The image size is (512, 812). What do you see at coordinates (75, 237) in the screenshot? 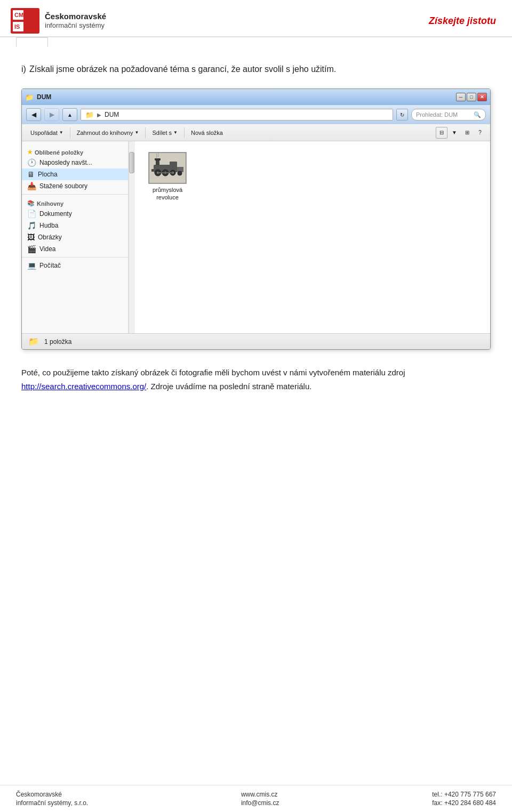
I see `explorer-sidebar: ★ Oblíbené položky 🕐 Naposledy navšt... …` at bounding box center [75, 237].